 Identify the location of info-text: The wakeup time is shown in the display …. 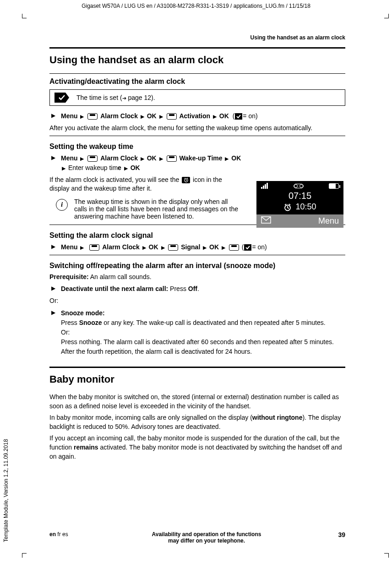
(158, 209).